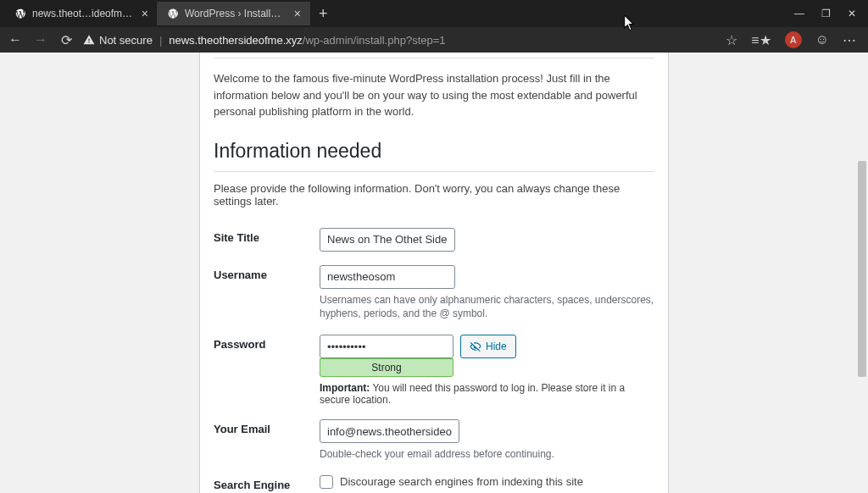 Image resolution: width=868 pixels, height=493 pixels. What do you see at coordinates (487, 307) in the screenshot?
I see `username-desc: Usernames can have only alphanumeric cha…` at bounding box center [487, 307].